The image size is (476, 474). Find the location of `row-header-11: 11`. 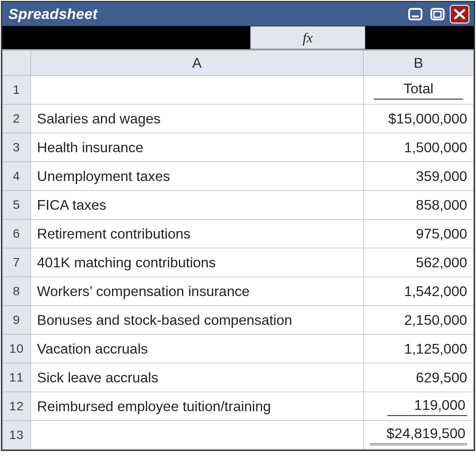

row-header-11: 11 is located at coordinates (17, 378).